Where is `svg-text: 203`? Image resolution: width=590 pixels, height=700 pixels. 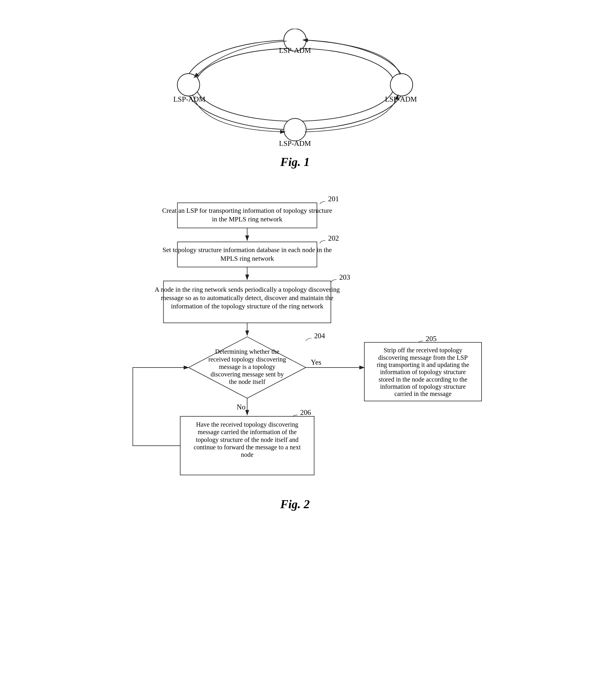 svg-text: 203 is located at coordinates (345, 277).